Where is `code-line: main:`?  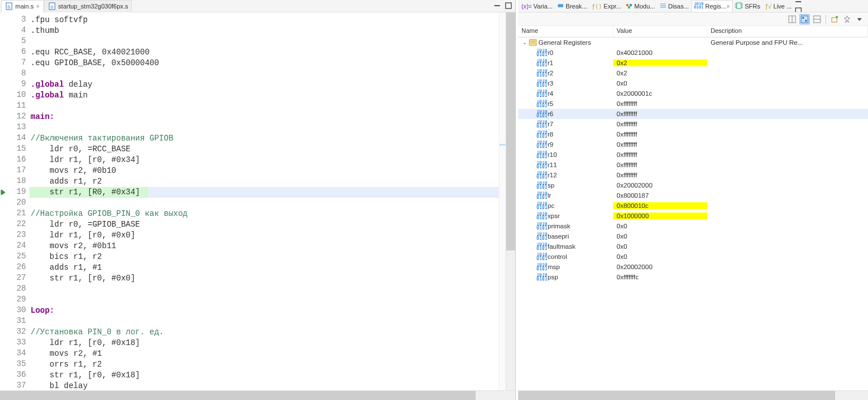
code-line: main: is located at coordinates (264, 117).